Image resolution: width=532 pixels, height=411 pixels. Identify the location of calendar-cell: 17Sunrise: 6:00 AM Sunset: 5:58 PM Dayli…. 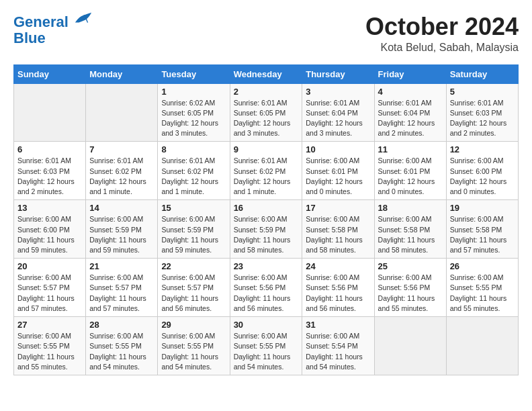
(339, 230).